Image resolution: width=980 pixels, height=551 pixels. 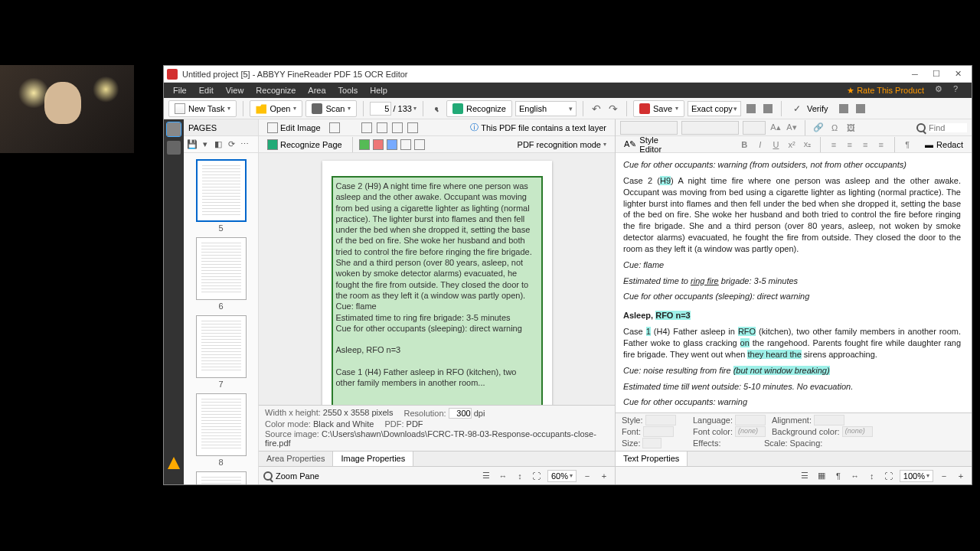 I want to click on close-button: ✕, so click(x=958, y=74).